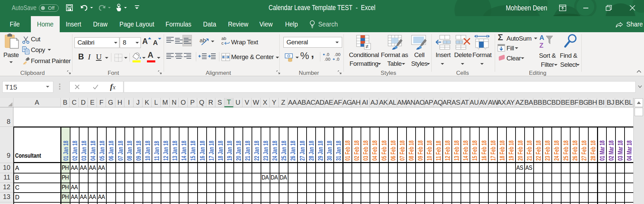 This screenshot has height=204, width=644. Describe the element at coordinates (223, 43) in the screenshot. I see `svg-text: c` at that location.